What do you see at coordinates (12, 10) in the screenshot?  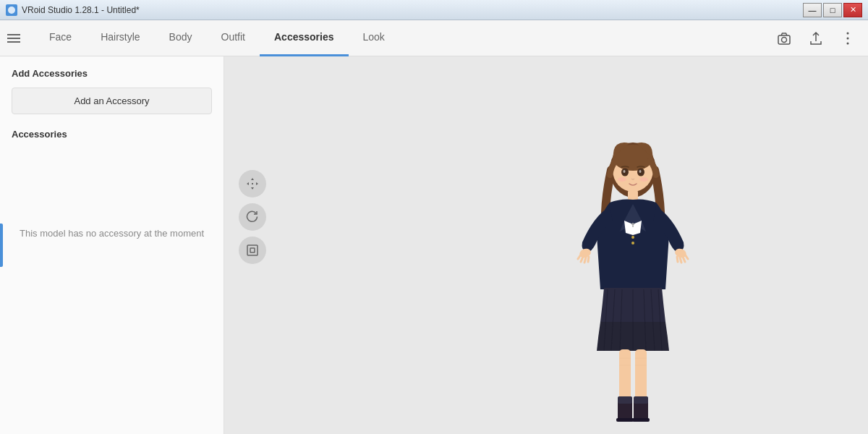 I see `app-icon` at bounding box center [12, 10].